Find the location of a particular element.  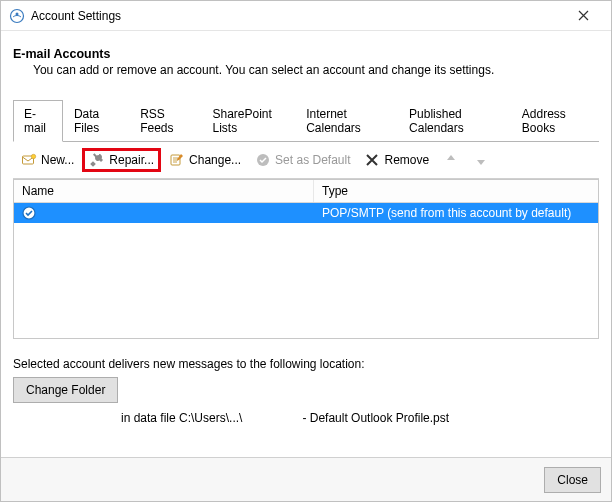

cell-name is located at coordinates (164, 213).